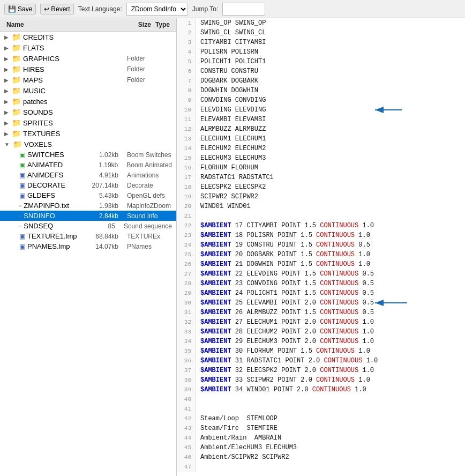  What do you see at coordinates (149, 236) in the screenshot?
I see `tree-item-type: TEXTUREx` at bounding box center [149, 236].